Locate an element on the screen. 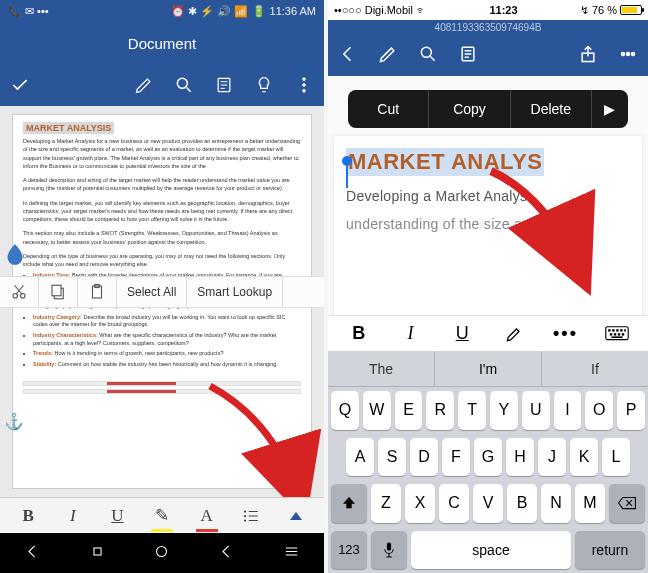 The image size is (648, 573). letter-key: F is located at coordinates (456, 458).